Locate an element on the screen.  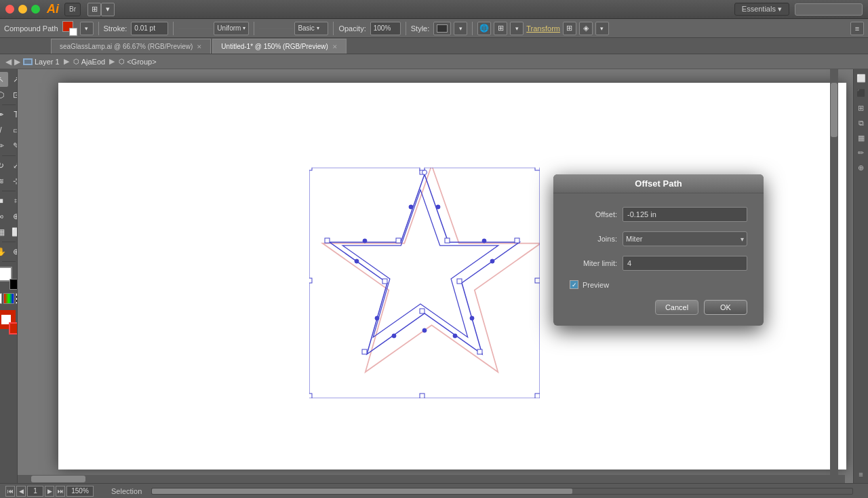
miter-limit-input is located at coordinates (685, 263).